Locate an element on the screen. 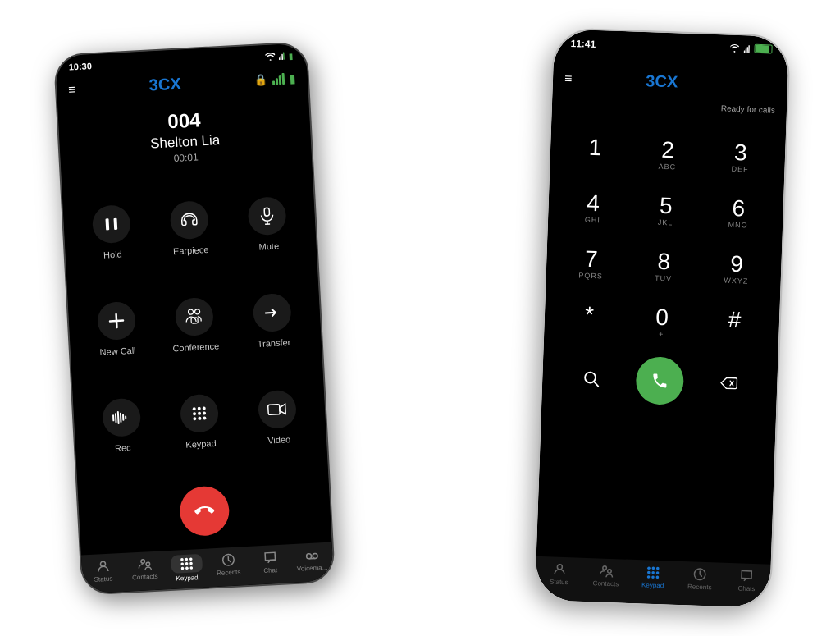 The image size is (840, 636). new-call-label: New Call is located at coordinates (118, 350).